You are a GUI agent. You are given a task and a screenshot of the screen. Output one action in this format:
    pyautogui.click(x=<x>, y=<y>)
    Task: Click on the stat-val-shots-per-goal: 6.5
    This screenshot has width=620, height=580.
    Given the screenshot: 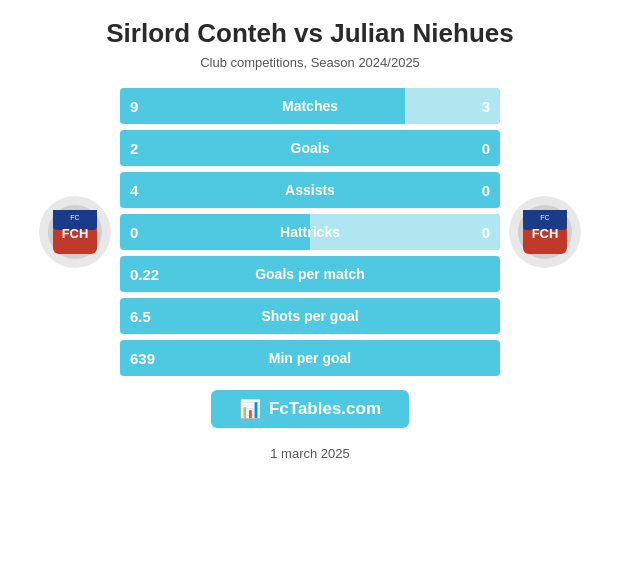 What is the action you would take?
    pyautogui.click(x=140, y=316)
    